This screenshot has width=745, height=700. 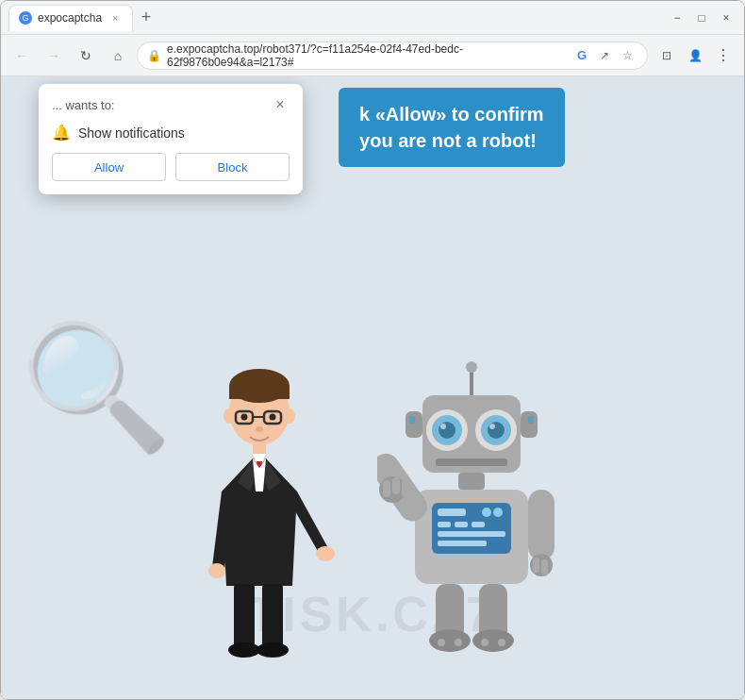 What do you see at coordinates (372, 18) in the screenshot?
I see `tabs-area: G expocaptcha × +` at bounding box center [372, 18].